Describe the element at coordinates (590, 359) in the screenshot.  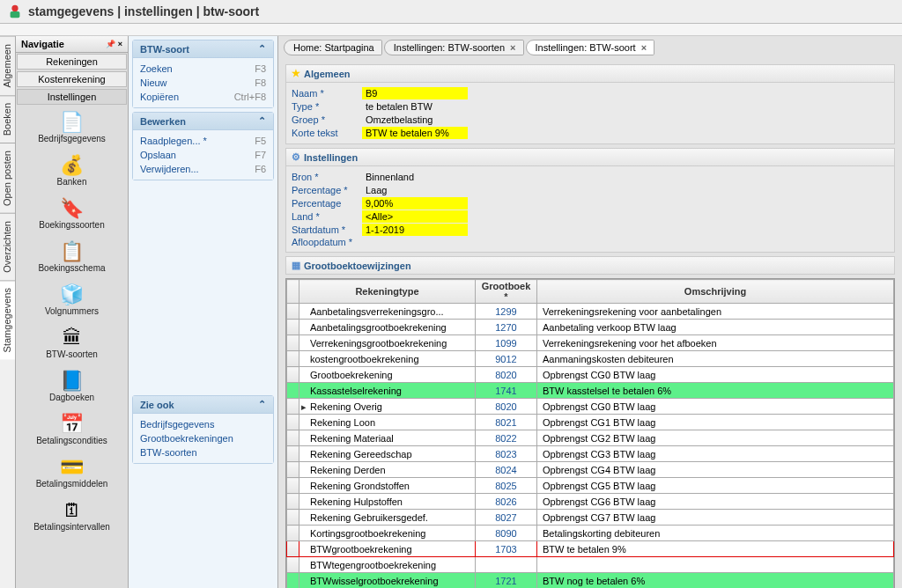
I see `table-row: kostengrootboekrekening9012Aanmaningskos…` at that location.